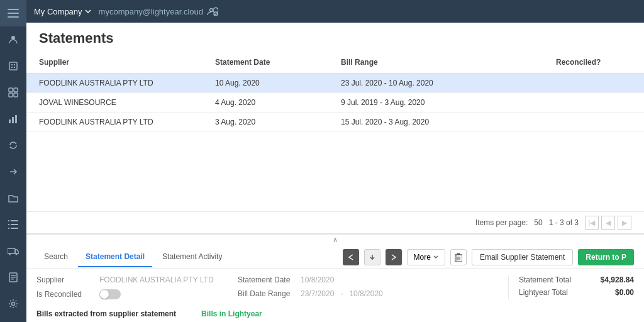 This screenshot has width=644, height=322. I want to click on company-name: My Company, so click(58, 11).